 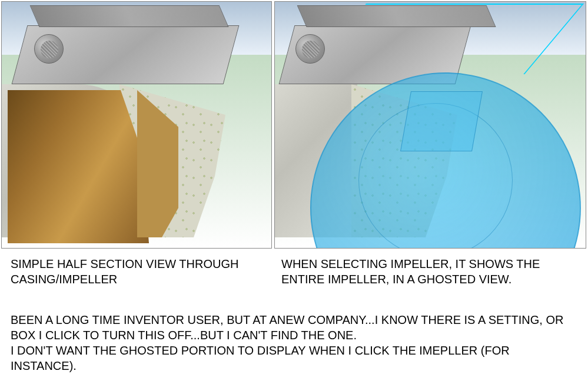 What do you see at coordinates (293, 327) in the screenshot?
I see `body-line-1: BEEN A LONG TIME INVENTOR USER, BUT AT A…` at bounding box center [293, 327].